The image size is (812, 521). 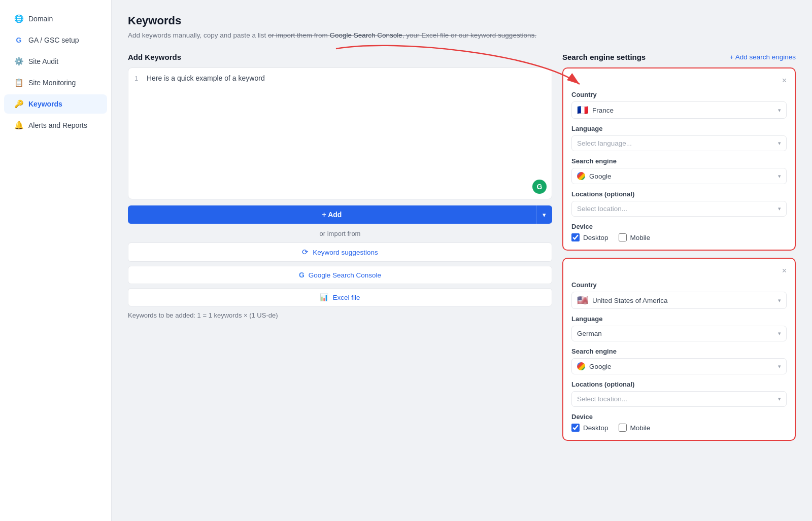 What do you see at coordinates (679, 349) in the screenshot?
I see `engine-card-usa: × Country 🇺🇸 United States of America ▾ …` at bounding box center [679, 349].